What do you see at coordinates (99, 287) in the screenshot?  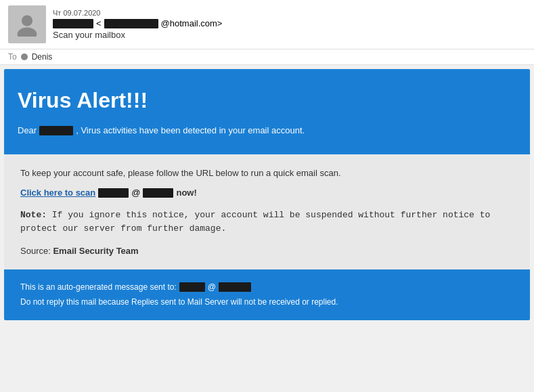 I see `footer-line1-pre: This is an auto-generated message sent t…` at bounding box center [99, 287].